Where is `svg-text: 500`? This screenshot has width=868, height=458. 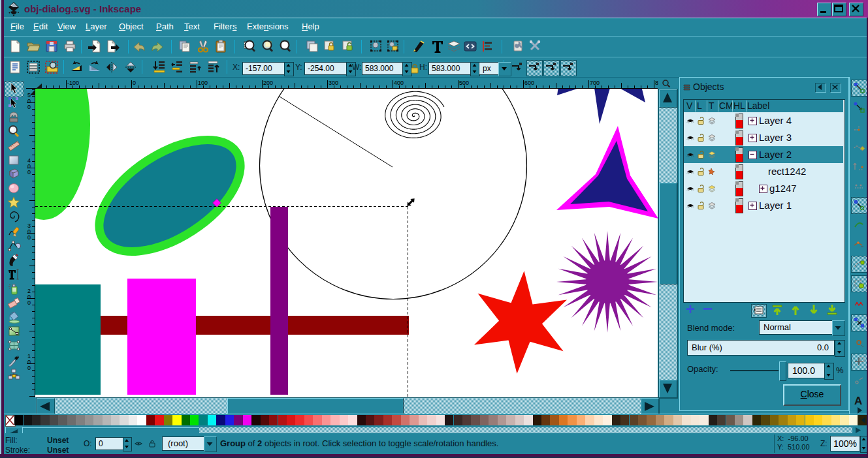 svg-text: 500 is located at coordinates (464, 83).